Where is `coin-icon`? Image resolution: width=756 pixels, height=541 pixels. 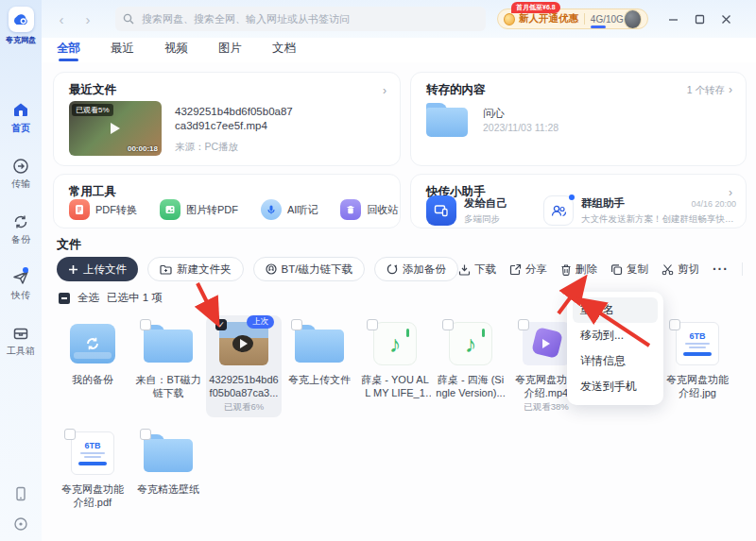 coin-icon is located at coordinates (509, 19).